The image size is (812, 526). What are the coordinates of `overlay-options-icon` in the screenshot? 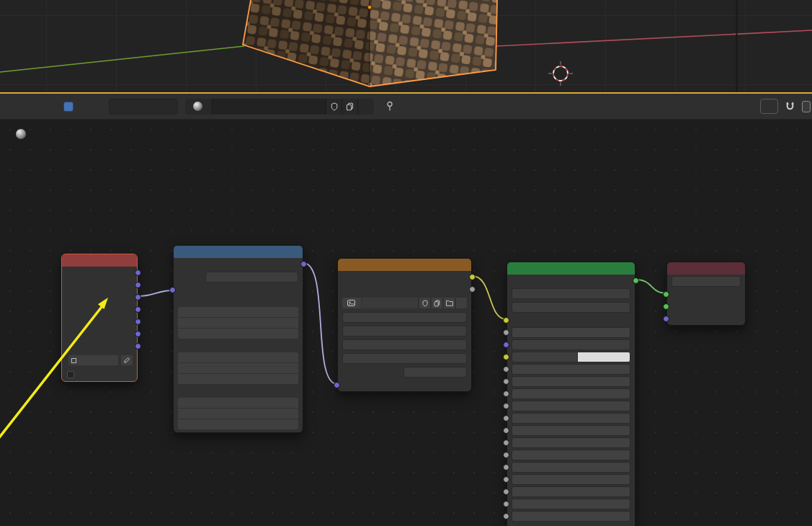 It's located at (806, 107).